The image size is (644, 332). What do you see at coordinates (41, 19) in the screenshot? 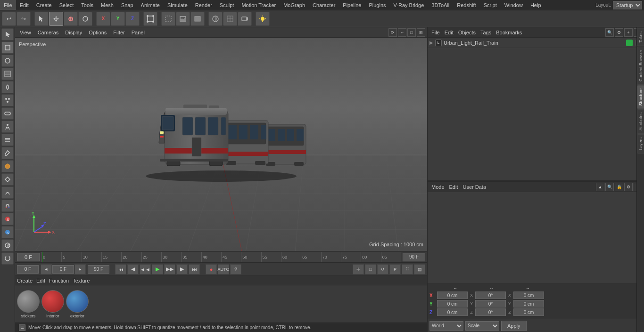
I see `select-tool-button` at bounding box center [41, 19].